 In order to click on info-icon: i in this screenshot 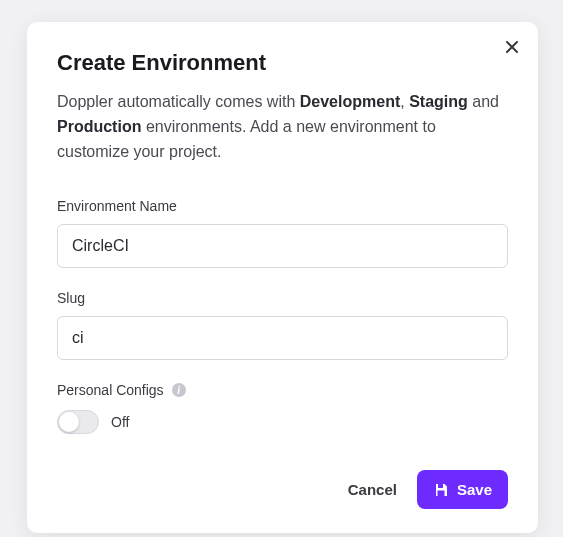, I will do `click(179, 390)`.